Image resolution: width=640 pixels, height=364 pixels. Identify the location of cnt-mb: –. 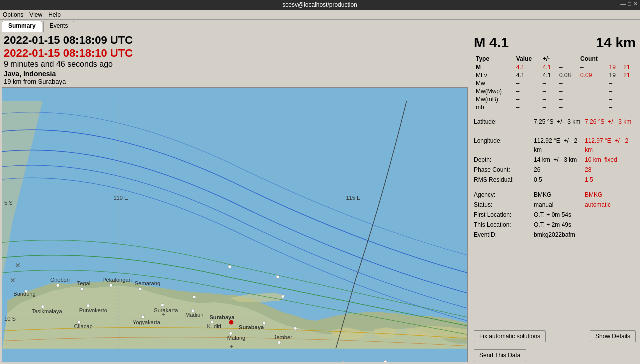
(614, 107).